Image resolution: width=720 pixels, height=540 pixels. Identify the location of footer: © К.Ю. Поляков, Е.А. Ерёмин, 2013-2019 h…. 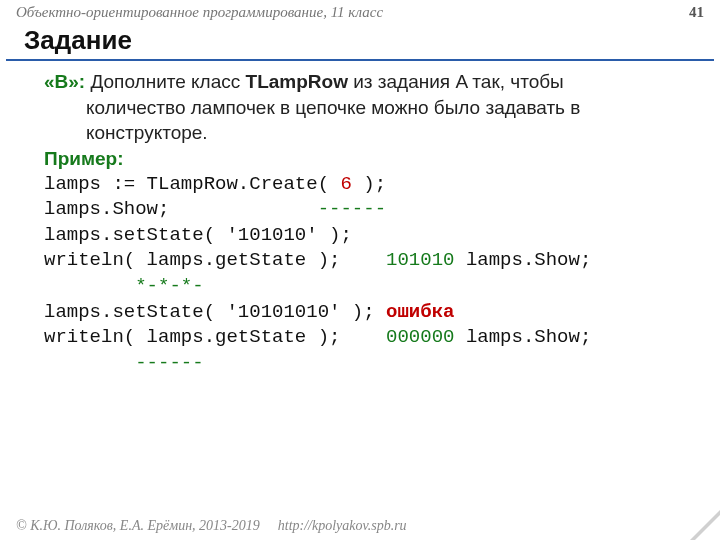
(212, 526).